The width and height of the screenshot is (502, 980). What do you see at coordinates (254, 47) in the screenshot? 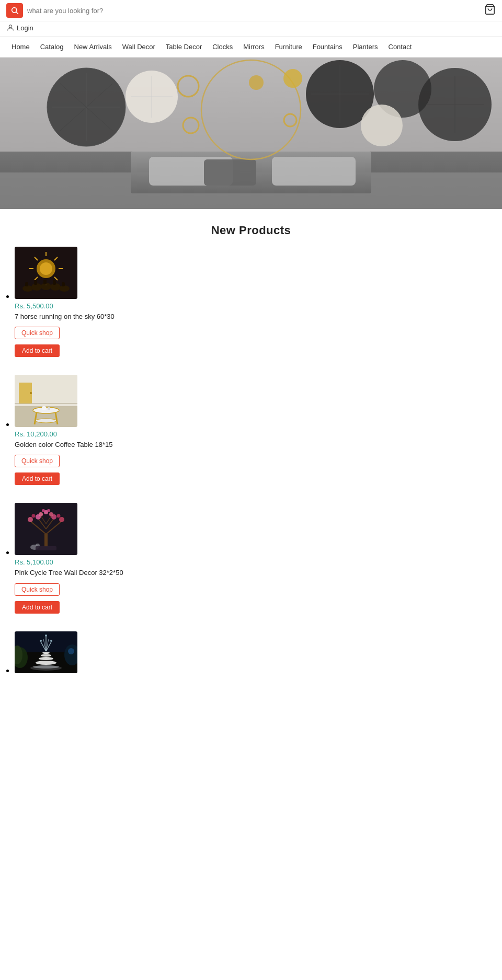
I see `nav-mirrors: Mirrors` at bounding box center [254, 47].